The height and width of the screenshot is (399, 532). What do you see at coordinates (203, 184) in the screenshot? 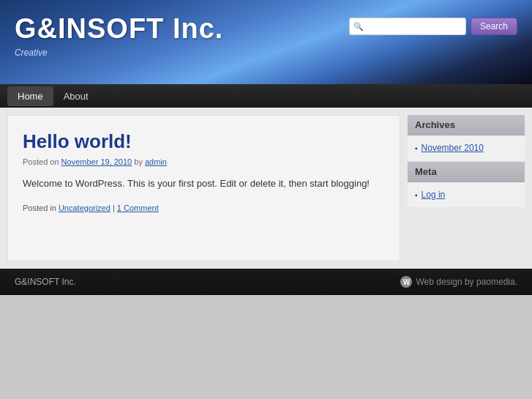
I see `post-content: Welcome to WordPress. This is your first…` at bounding box center [203, 184].